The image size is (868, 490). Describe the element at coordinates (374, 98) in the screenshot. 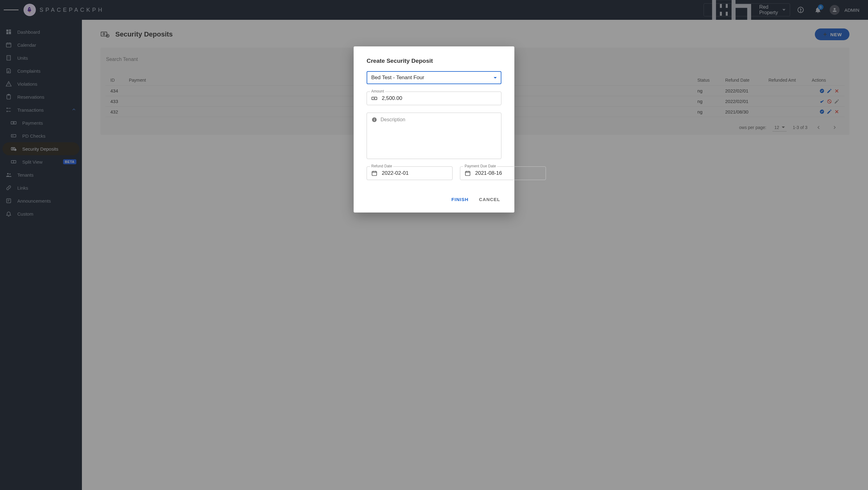

I see `cash-icon` at that location.